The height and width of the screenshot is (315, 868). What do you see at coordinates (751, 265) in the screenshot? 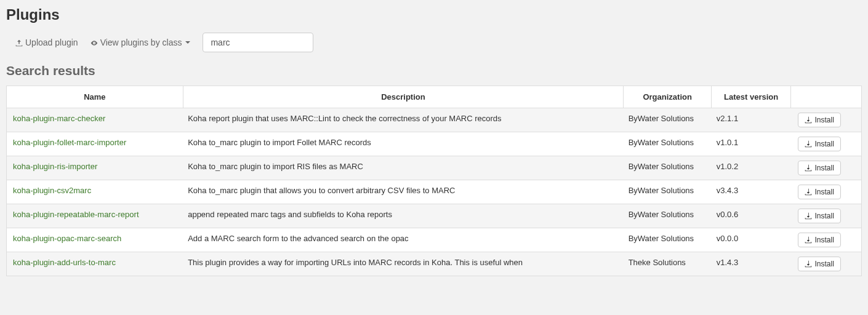
I see `plugin-version: v1.4.3` at bounding box center [751, 265].